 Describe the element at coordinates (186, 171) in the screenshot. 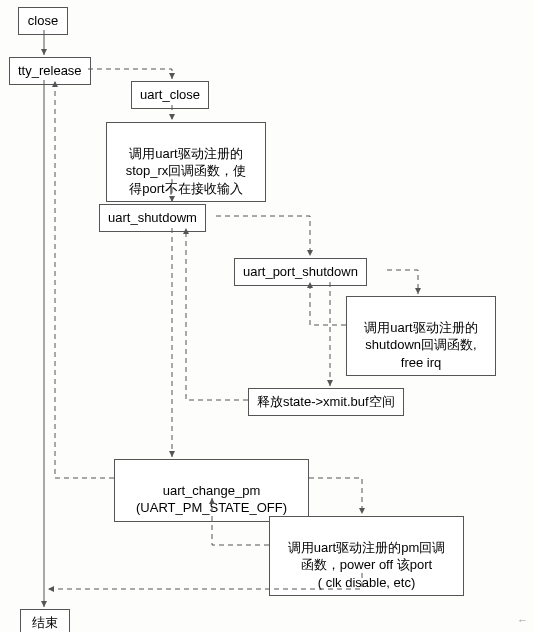

I see `node-stop-rx-label: 调用uart驱动注册的 stop_rx回调函数，使 得port不在接收输入` at that location.